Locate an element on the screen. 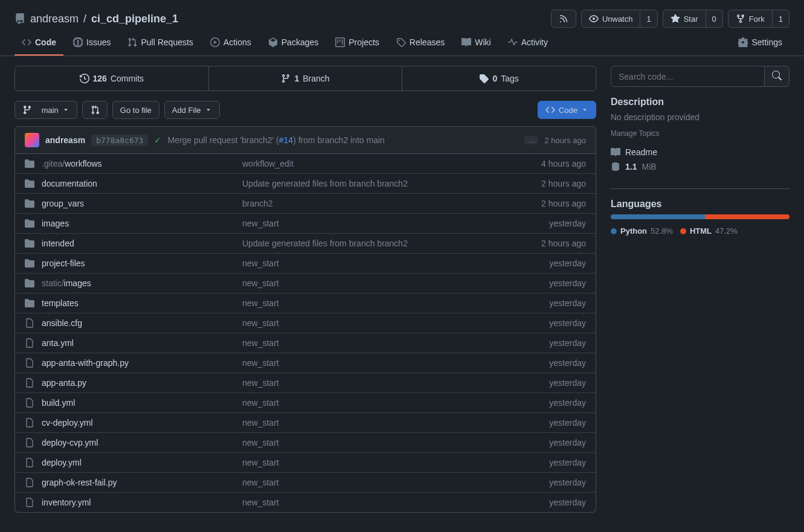  star-count: 0 is located at coordinates (715, 19).